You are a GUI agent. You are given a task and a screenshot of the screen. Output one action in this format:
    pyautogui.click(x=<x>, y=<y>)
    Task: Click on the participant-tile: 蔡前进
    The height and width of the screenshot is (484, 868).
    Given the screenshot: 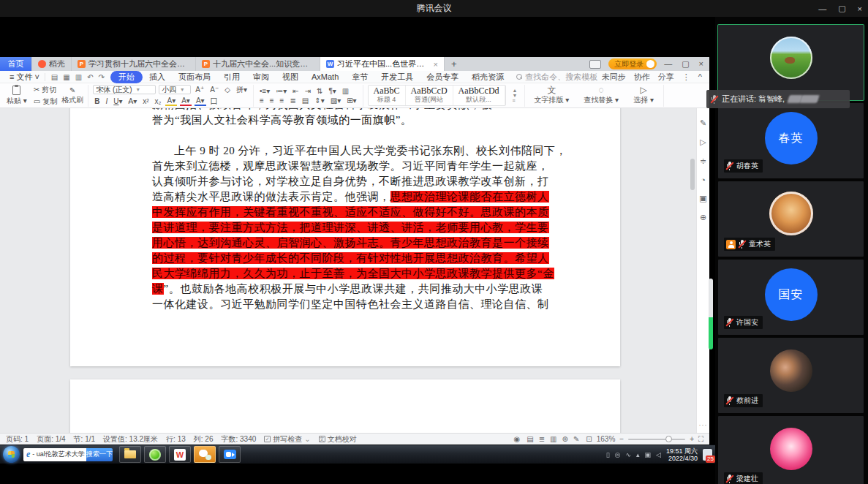 What is the action you would take?
    pyautogui.click(x=791, y=376)
    